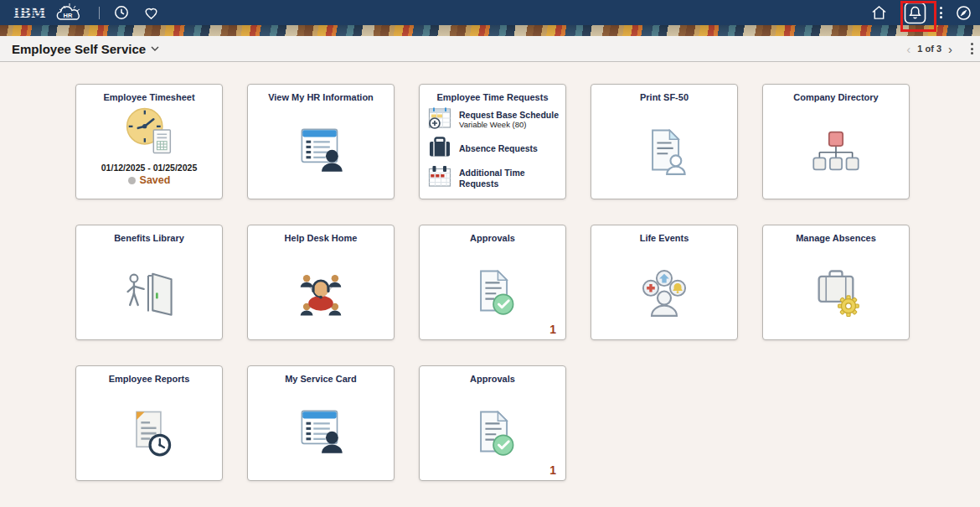  What do you see at coordinates (85, 49) in the screenshot?
I see `homepage-selector: Employee Self Service` at bounding box center [85, 49].